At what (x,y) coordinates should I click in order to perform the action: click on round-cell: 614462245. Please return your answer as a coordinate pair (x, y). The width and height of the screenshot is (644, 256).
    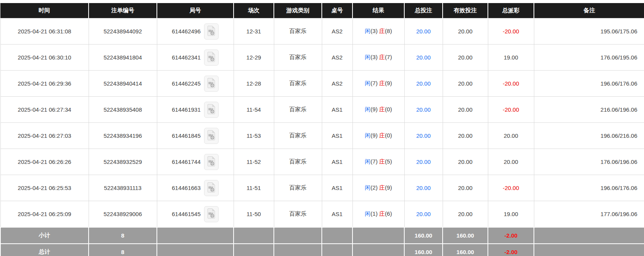
    Looking at the image, I should click on (195, 84).